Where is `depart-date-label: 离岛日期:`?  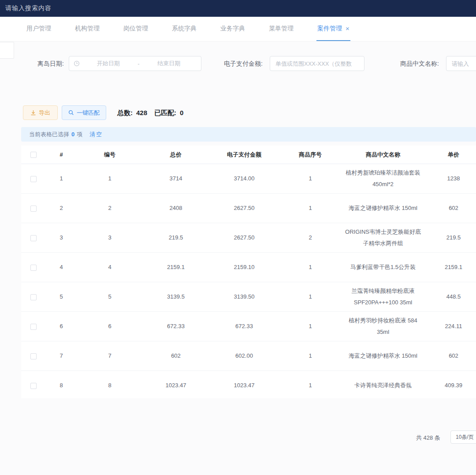 depart-date-label: 离岛日期: is located at coordinates (51, 64).